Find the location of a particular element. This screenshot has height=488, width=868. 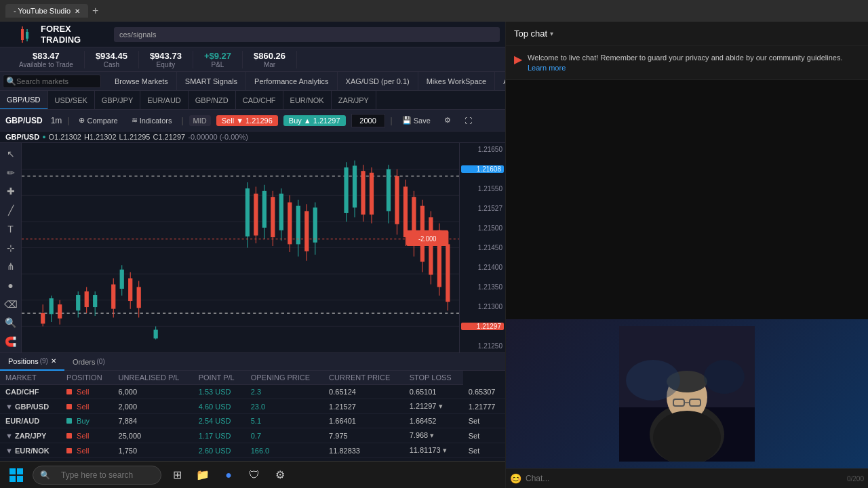

ohlc-open: O1.21302 is located at coordinates (65, 137).